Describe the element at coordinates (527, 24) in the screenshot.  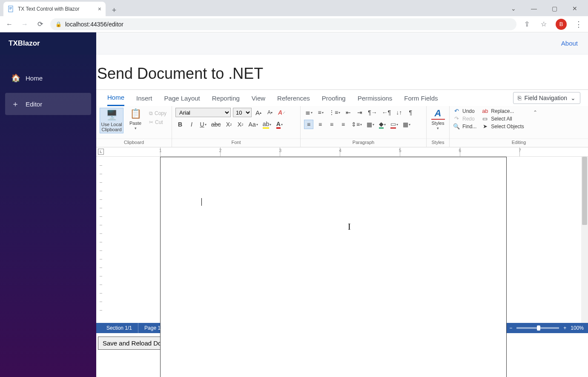
I see `share-icon: ⇪` at that location.